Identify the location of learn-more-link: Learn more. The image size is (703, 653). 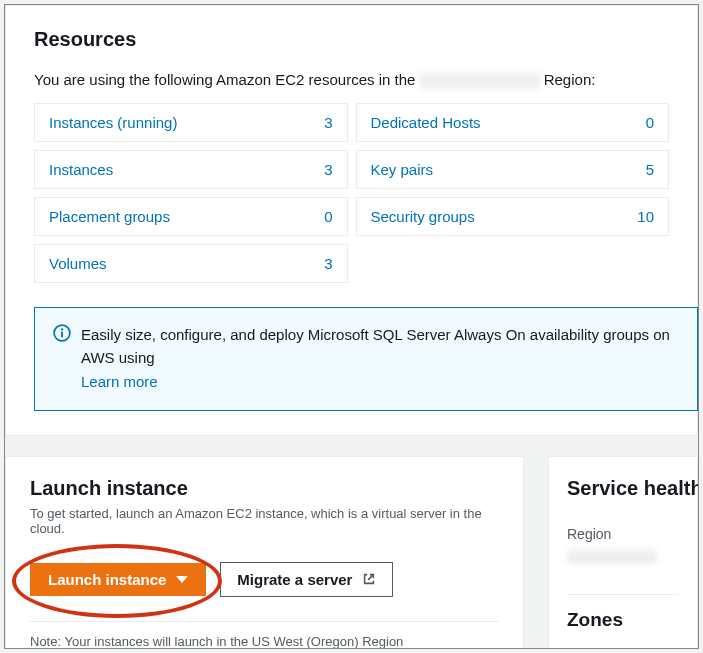
(380, 382).